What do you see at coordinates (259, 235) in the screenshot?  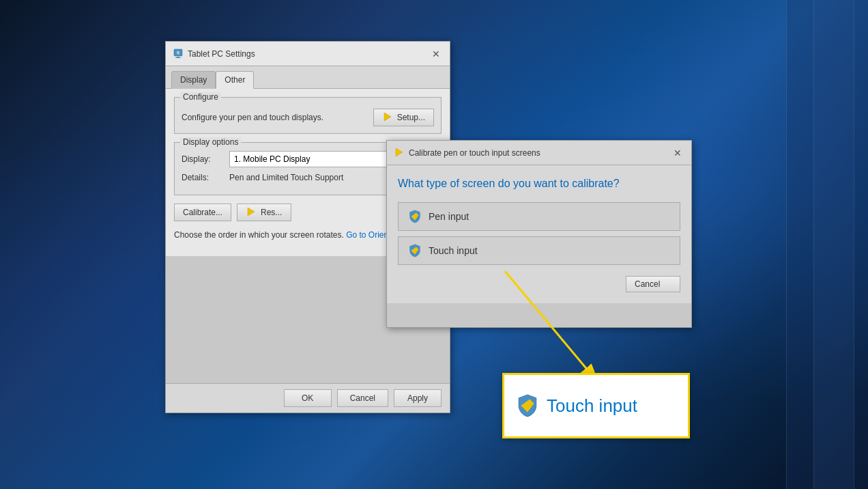 I see `orientation-description: Choose the order in which your screen ro…` at bounding box center [259, 235].